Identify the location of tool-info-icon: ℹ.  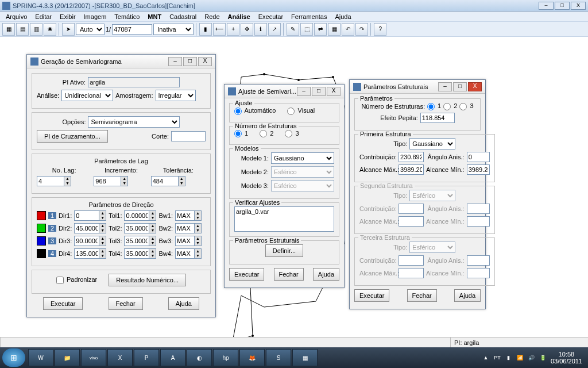
(261, 29).